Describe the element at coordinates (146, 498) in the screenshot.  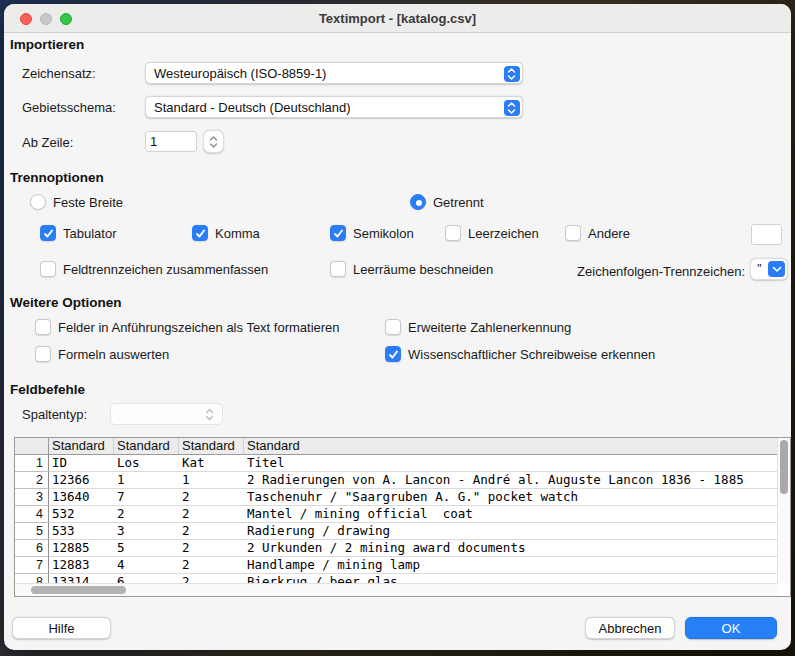
I see `table-cell: 7` at that location.